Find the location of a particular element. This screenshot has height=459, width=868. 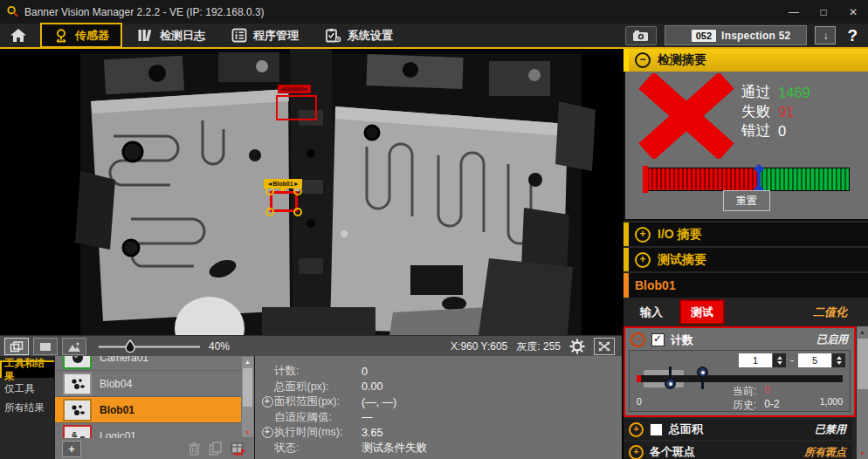

total-area-checkbox is located at coordinates (657, 429).